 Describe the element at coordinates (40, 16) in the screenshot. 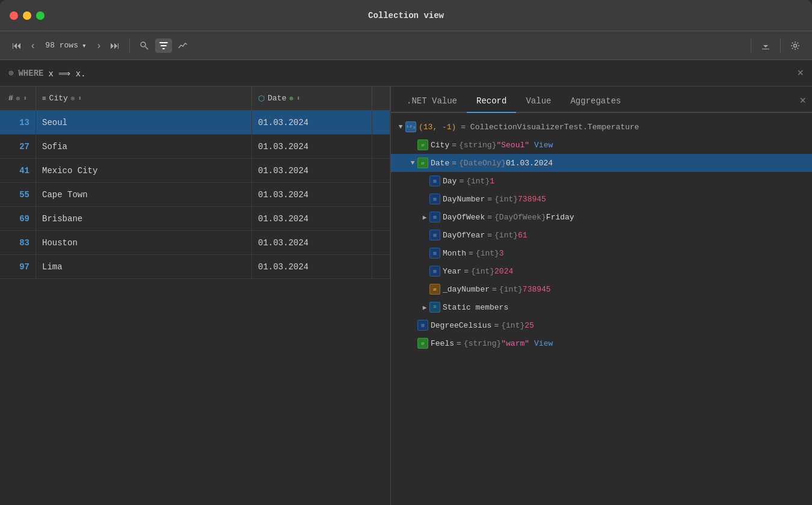

I see `maximize-button` at that location.